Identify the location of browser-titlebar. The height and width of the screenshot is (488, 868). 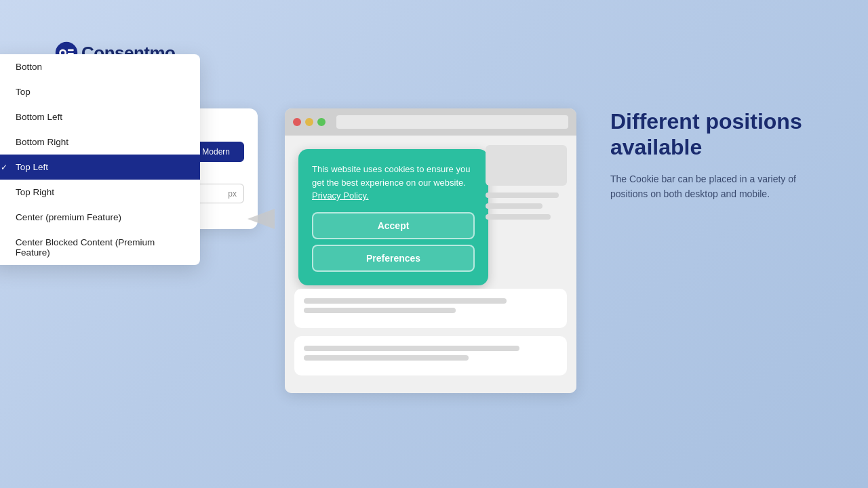
(431, 122).